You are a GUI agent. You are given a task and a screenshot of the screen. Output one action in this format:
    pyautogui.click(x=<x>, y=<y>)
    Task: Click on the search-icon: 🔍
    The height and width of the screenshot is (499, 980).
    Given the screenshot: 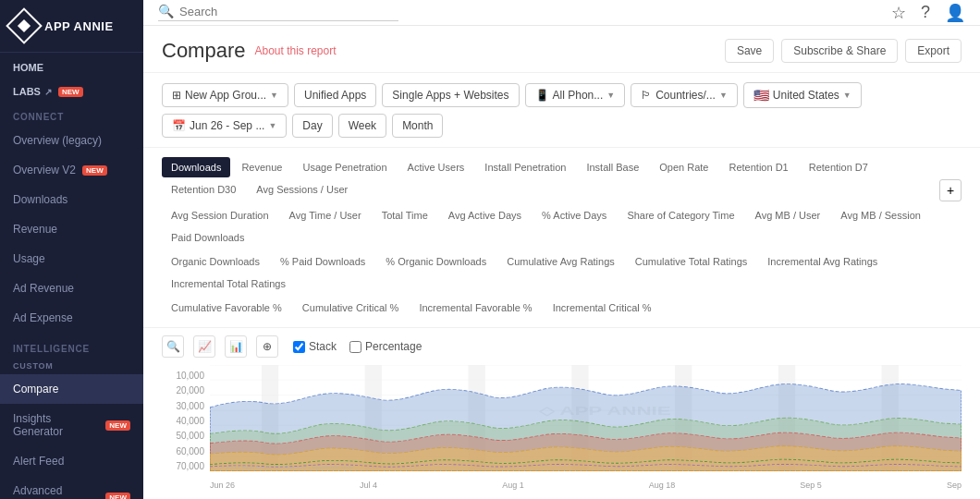 What is the action you would take?
    pyautogui.click(x=166, y=11)
    